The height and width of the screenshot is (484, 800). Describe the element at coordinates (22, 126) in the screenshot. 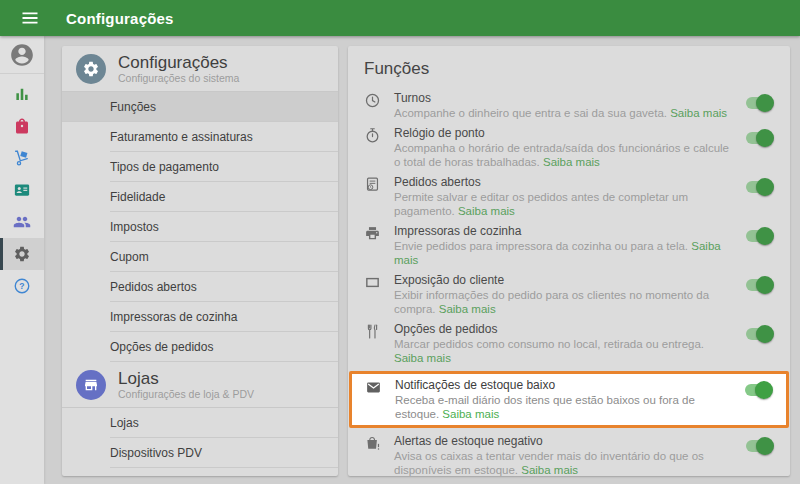

I see `basket-icon` at that location.